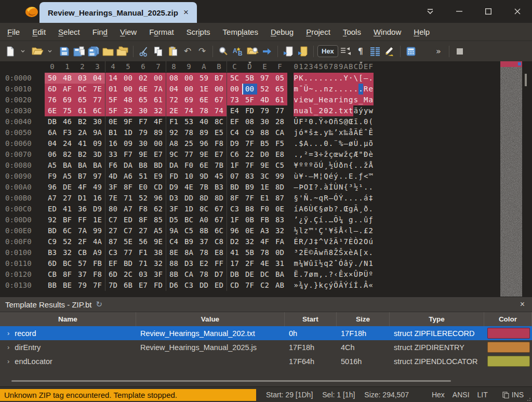 Image resolution: width=532 pixels, height=402 pixels. I want to click on hex-byte: 6B, so click(128, 286).